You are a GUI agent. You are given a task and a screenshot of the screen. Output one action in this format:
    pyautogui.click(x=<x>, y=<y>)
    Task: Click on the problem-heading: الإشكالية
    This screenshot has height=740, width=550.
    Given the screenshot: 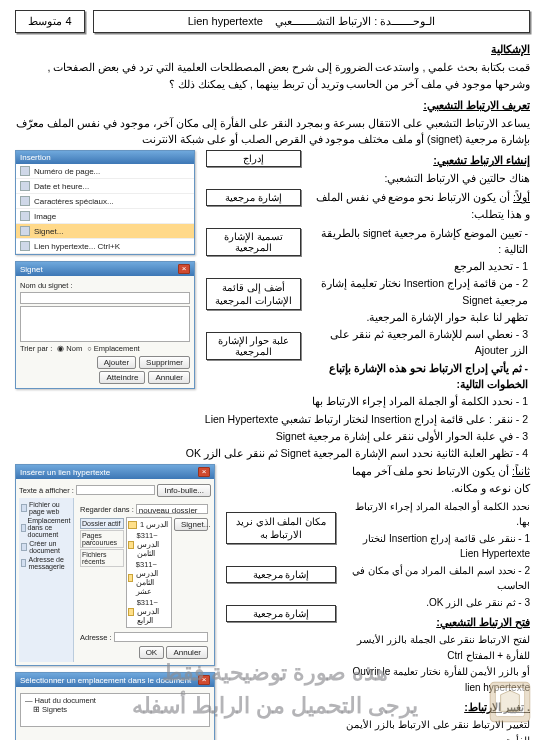 What is the action you would take?
    pyautogui.click(x=272, y=50)
    